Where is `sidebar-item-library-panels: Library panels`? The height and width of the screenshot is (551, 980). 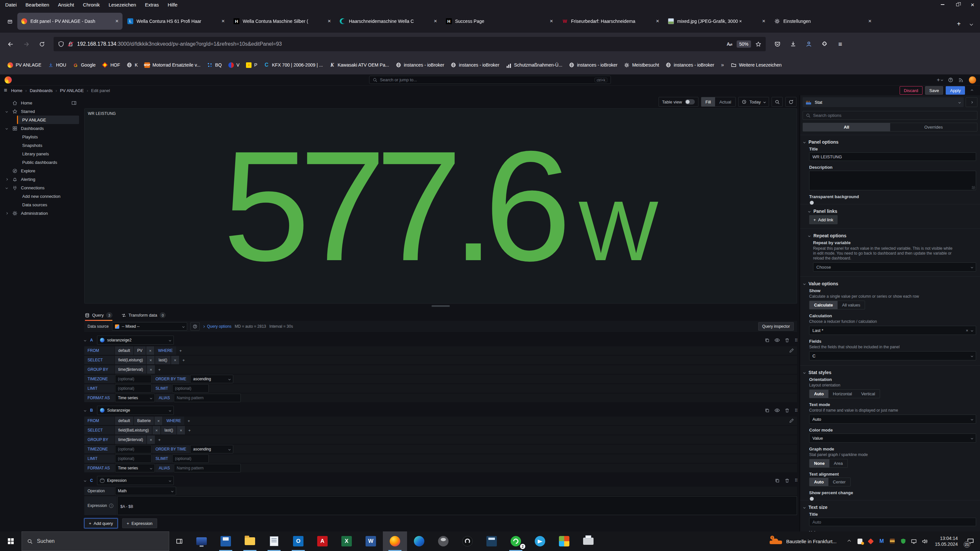
sidebar-item-library-panels: Library panels is located at coordinates (41, 154).